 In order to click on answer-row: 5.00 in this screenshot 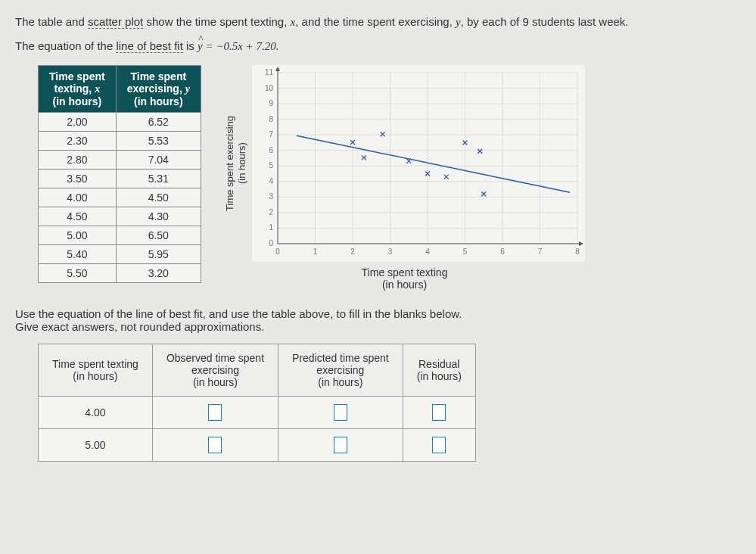, I will do `click(257, 445)`.